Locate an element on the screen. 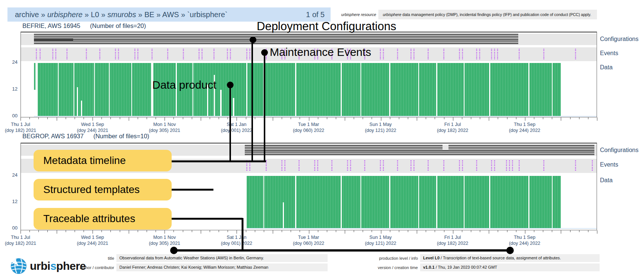 Image resolution: width=644 pixels, height=278 pixels. panel1-x-date-label: Tue 1 Mar(doy 060) 2022 is located at coordinates (309, 127).